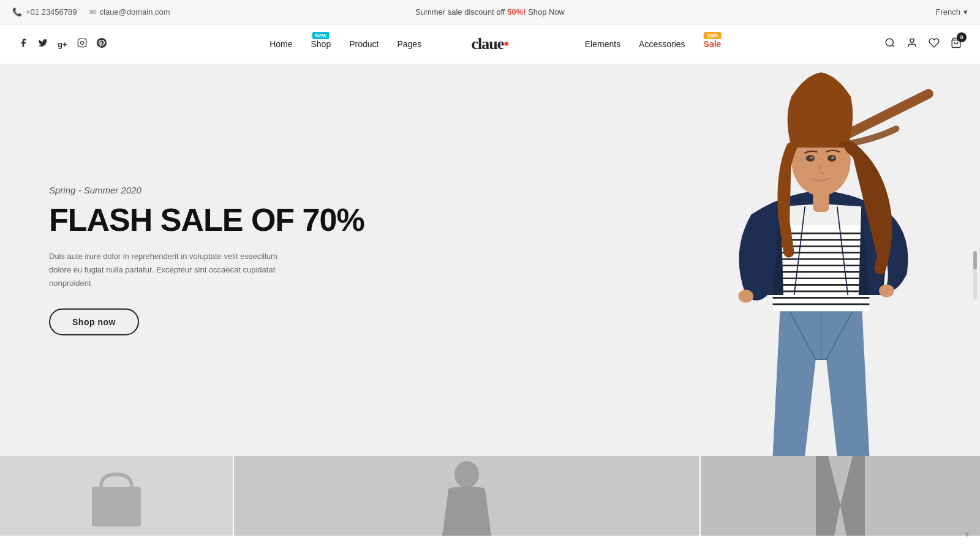 Image resolution: width=980 pixels, height=551 pixels. Describe the element at coordinates (23, 44) in the screenshot. I see `facebook-icon` at that location.